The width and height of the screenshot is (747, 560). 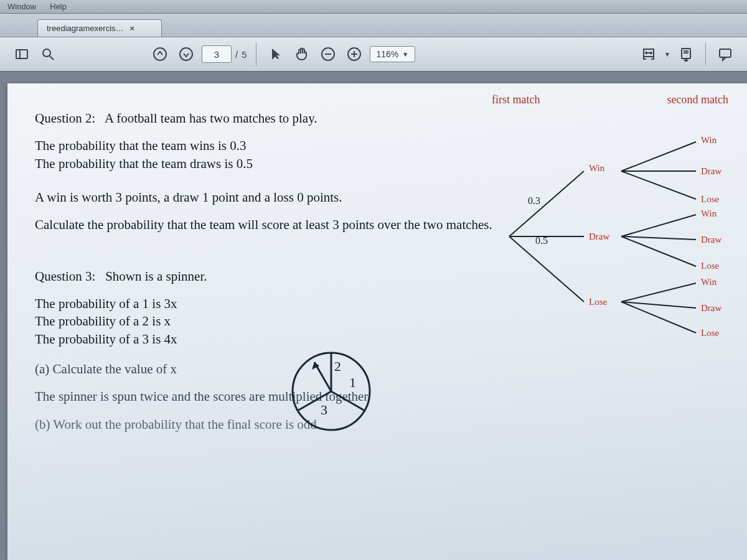 I want to click on menu-bar: Window Help, so click(x=374, y=7).